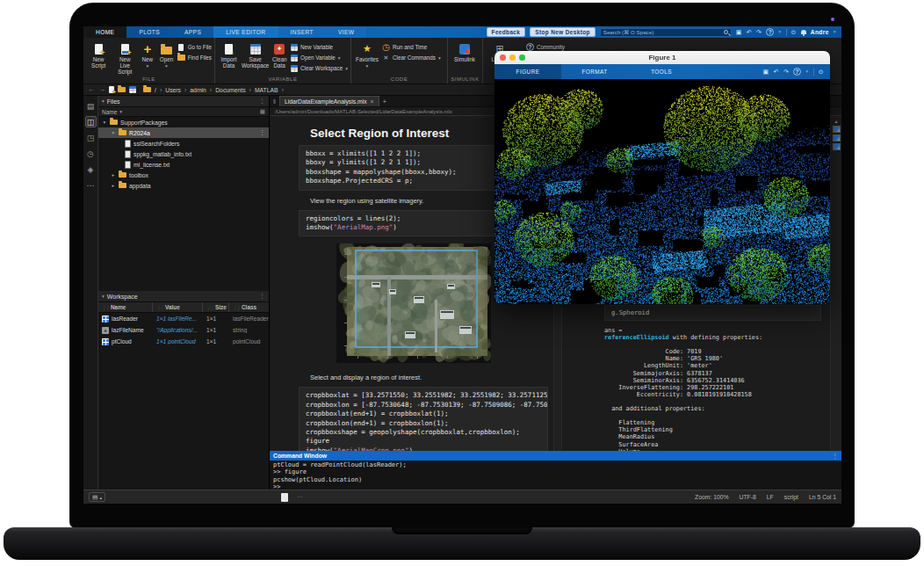  What do you see at coordinates (804, 32) in the screenshot?
I see `notifications-bell-icon` at bounding box center [804, 32].